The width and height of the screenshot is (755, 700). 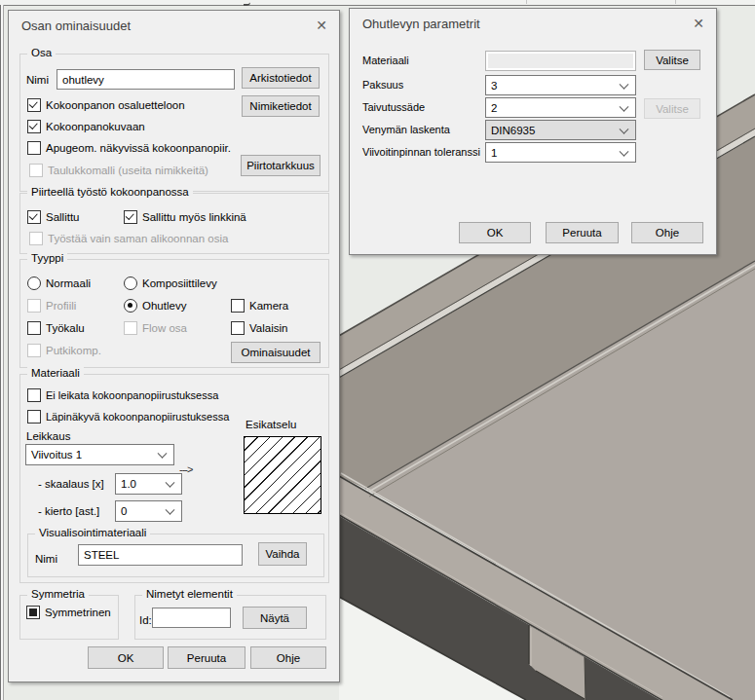 I want to click on element-id-input, so click(x=191, y=617).